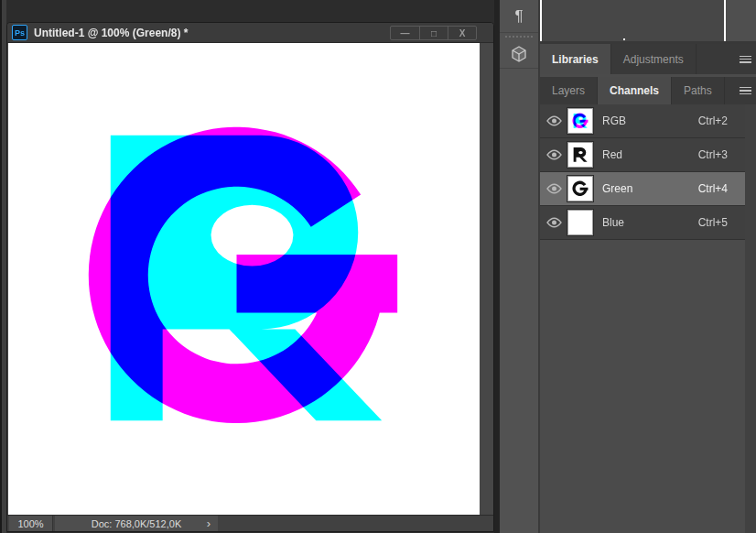  I want to click on cropped-panel-margin, so click(741, 20).